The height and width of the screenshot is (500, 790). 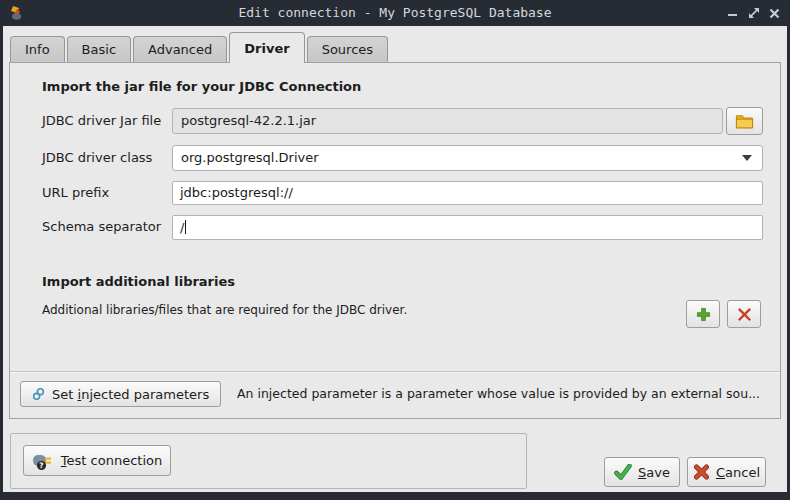 I want to click on tab-bar: Info Basic Advanced Driver Sources, so click(x=199, y=47).